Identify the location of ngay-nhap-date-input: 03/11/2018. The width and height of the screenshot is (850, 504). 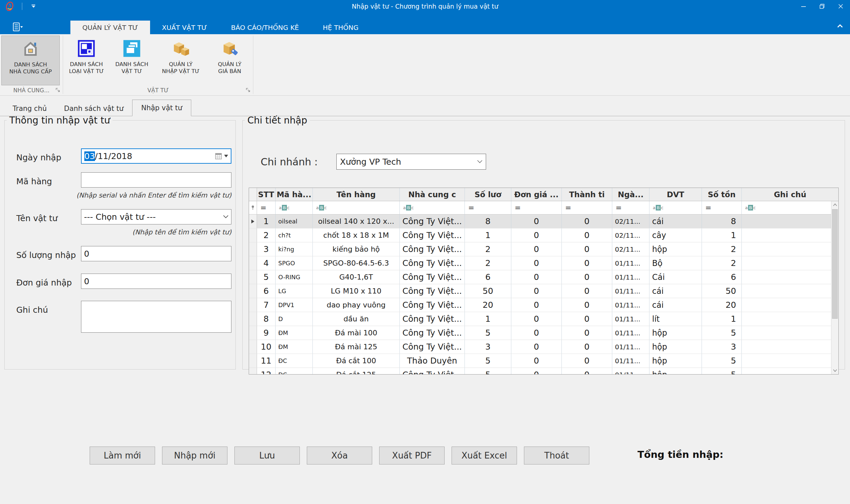
(156, 156).